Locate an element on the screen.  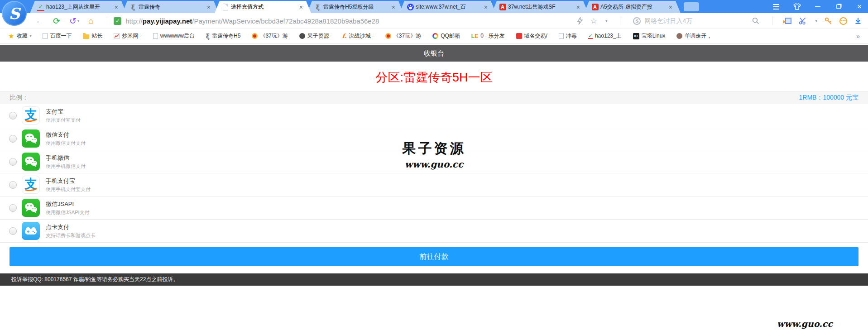
bookmark-baota-linux: BT宝塔Linux is located at coordinates (649, 36).